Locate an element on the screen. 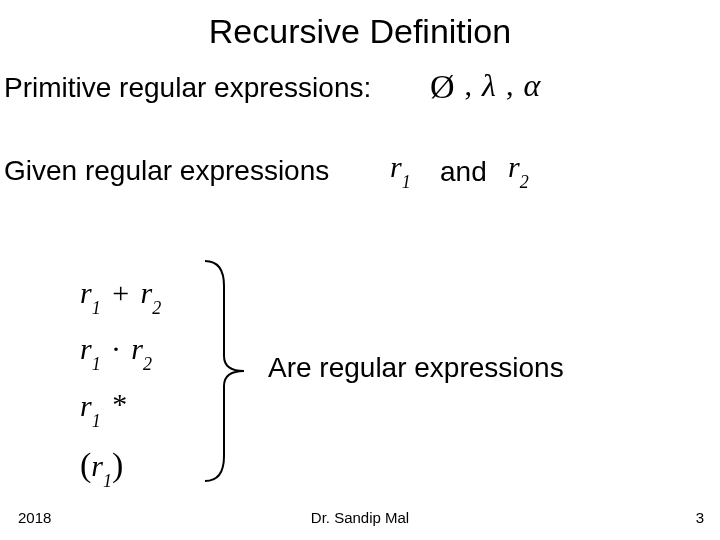  slide-title: Recursive Definition is located at coordinates (360, 26).